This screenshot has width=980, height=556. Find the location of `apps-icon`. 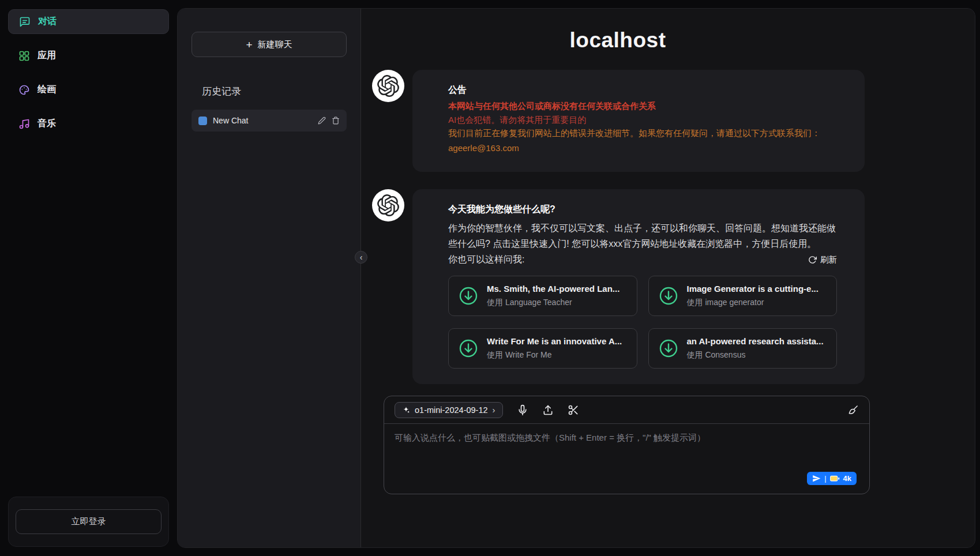

apps-icon is located at coordinates (24, 56).